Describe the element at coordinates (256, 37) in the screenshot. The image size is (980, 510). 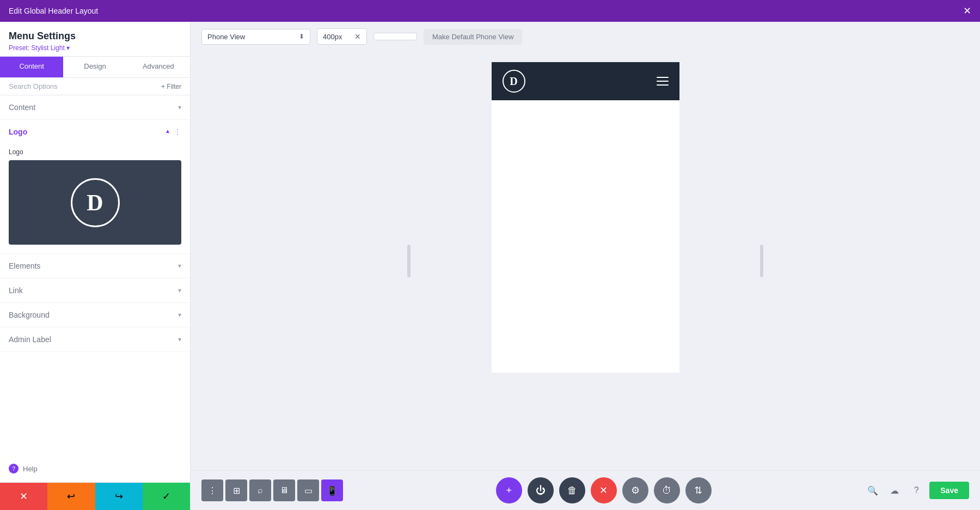
I see `view-select: Phone View ⬍` at that location.